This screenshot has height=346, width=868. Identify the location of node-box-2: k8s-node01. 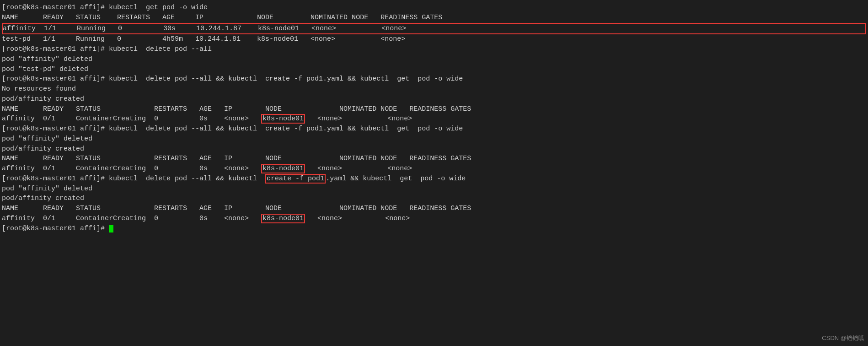
(283, 168).